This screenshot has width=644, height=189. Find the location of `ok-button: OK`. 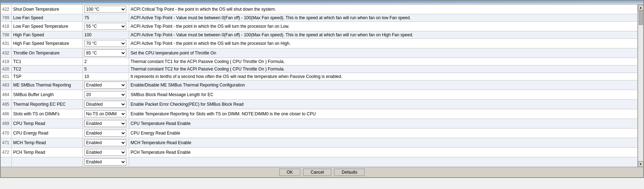

ok-button: OK is located at coordinates (290, 172).